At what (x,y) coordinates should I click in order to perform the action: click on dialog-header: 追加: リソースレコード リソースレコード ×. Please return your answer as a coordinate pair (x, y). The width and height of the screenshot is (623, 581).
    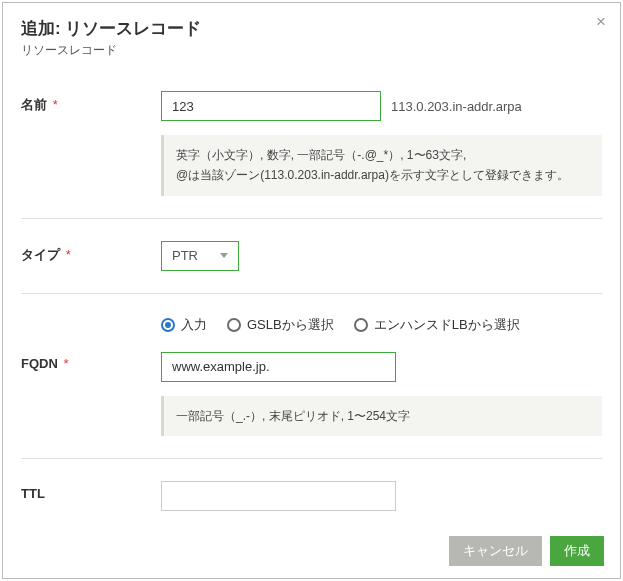
    Looking at the image, I should click on (312, 36).